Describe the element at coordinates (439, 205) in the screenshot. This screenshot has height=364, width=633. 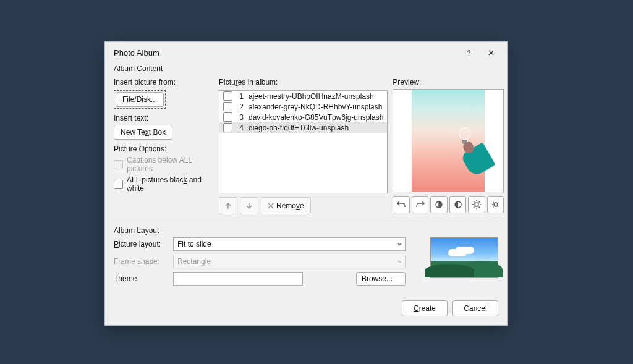
I see `contrast-up-icon` at that location.